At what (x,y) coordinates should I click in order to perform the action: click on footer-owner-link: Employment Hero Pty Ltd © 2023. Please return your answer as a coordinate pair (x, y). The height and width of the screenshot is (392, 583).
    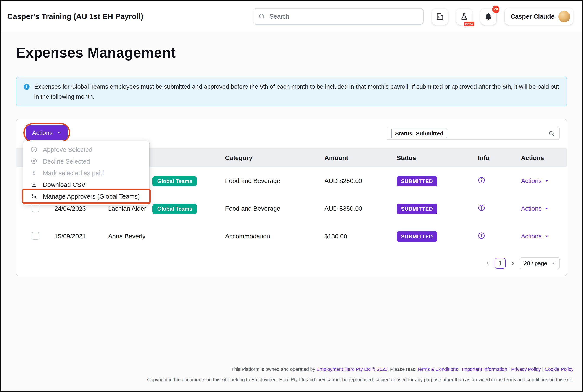
    Looking at the image, I should click on (352, 369).